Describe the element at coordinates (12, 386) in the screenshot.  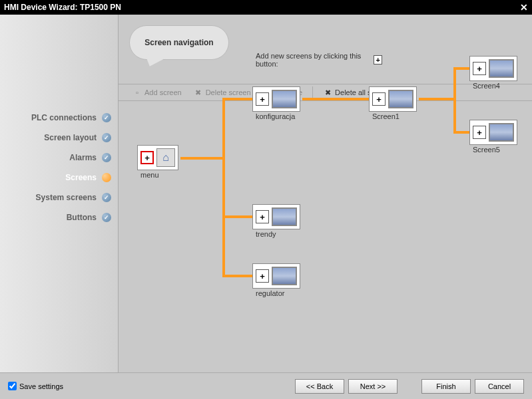
I see `save-settings-input` at that location.